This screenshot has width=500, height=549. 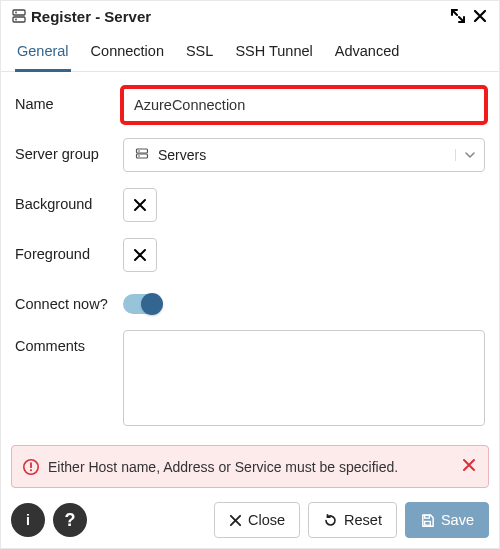 What do you see at coordinates (428, 520) in the screenshot?
I see `save-icon` at bounding box center [428, 520].